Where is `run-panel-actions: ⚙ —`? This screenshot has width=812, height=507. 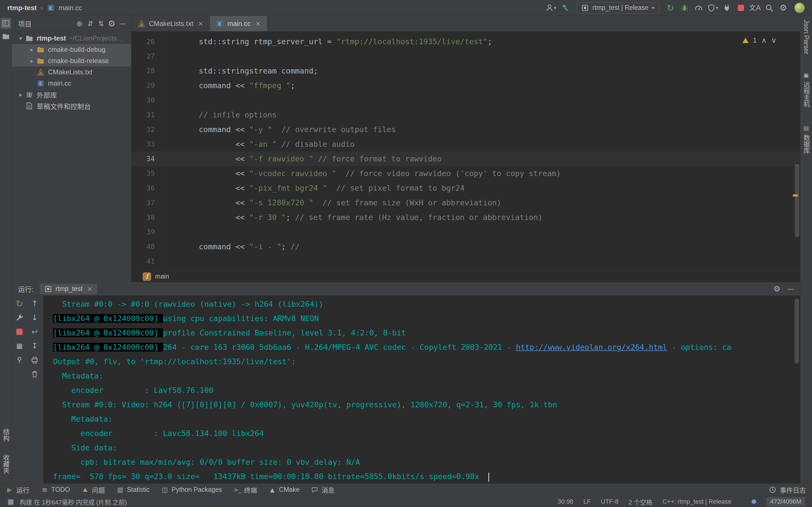
run-panel-actions: ⚙ — is located at coordinates (784, 289).